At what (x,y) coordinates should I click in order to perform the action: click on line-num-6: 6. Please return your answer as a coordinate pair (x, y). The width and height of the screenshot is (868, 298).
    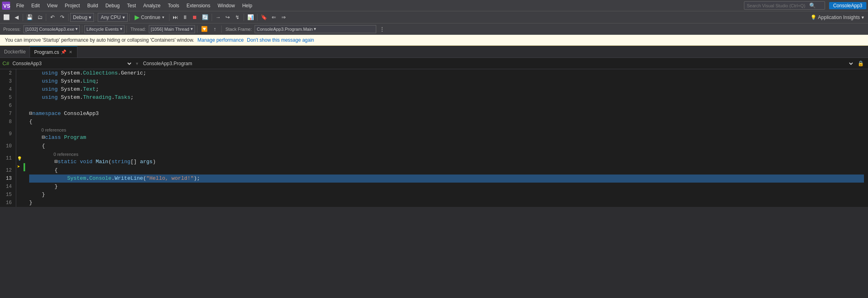
    Looking at the image, I should click on (7, 106).